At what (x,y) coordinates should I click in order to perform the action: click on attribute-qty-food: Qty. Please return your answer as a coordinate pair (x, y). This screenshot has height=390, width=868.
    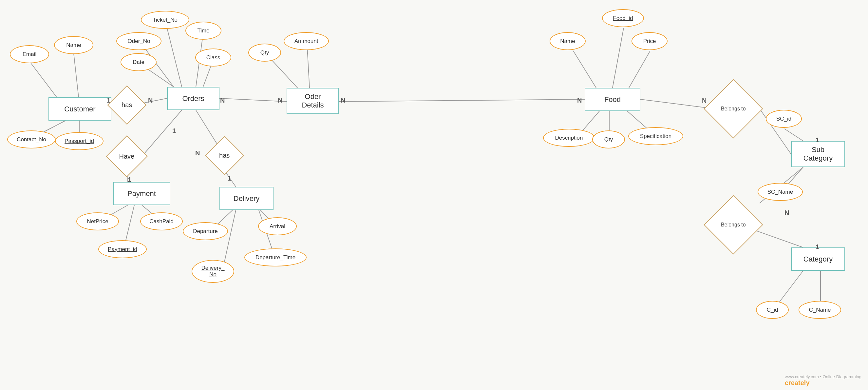
    Looking at the image, I should click on (609, 140).